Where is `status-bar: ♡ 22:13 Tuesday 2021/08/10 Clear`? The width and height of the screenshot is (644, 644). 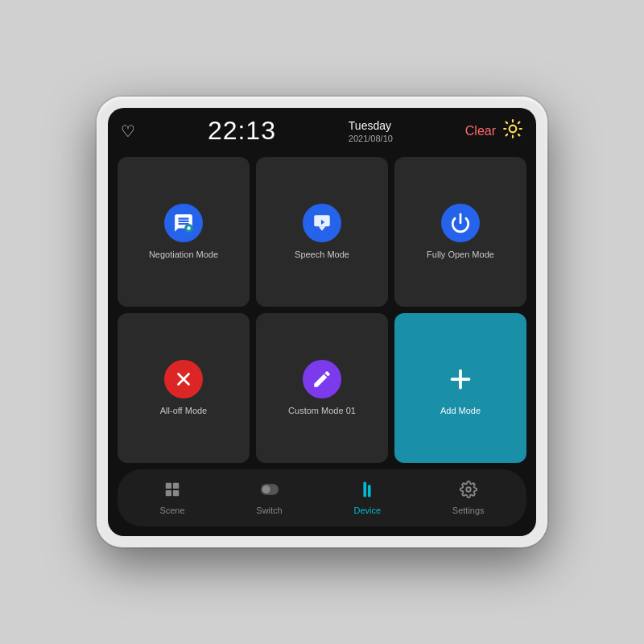 status-bar: ♡ 22:13 Tuesday 2021/08/10 Clear is located at coordinates (322, 129).